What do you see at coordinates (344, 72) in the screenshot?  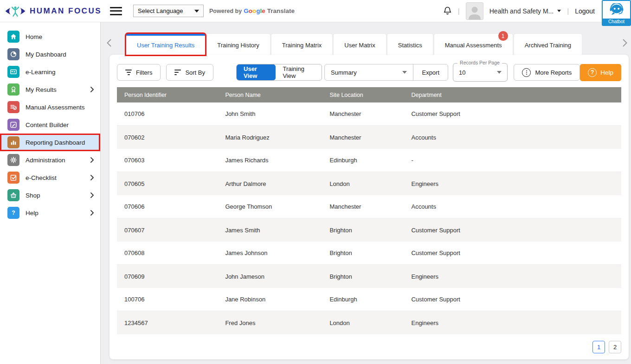 I see `summary-select-value: Summary` at bounding box center [344, 72].